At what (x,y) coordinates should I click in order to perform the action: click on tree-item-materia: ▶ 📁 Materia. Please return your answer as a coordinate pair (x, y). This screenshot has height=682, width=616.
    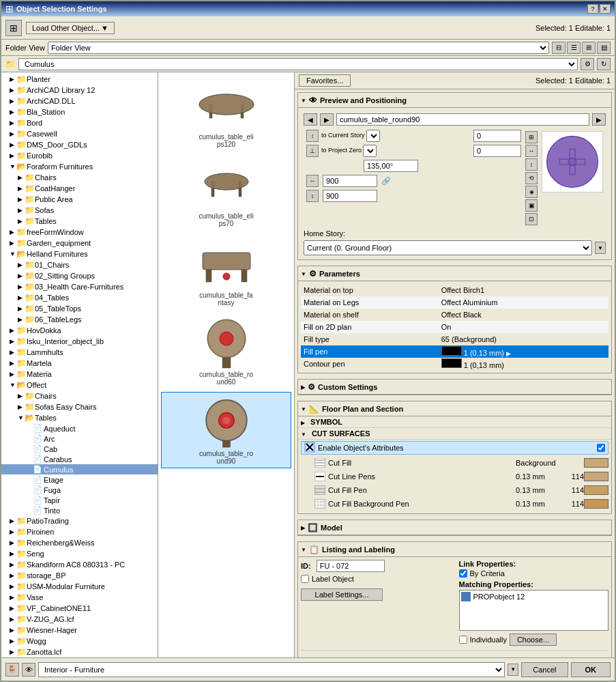
    Looking at the image, I should click on (79, 374).